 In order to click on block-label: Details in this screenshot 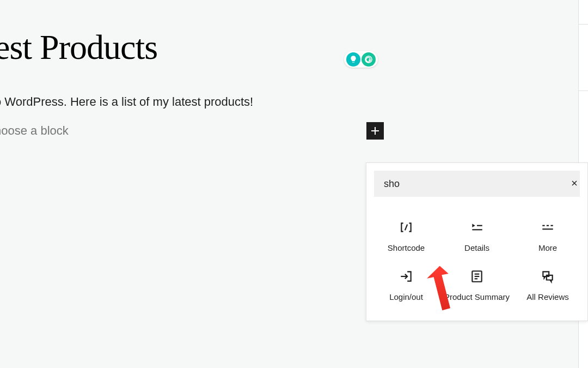, I will do `click(477, 248)`.